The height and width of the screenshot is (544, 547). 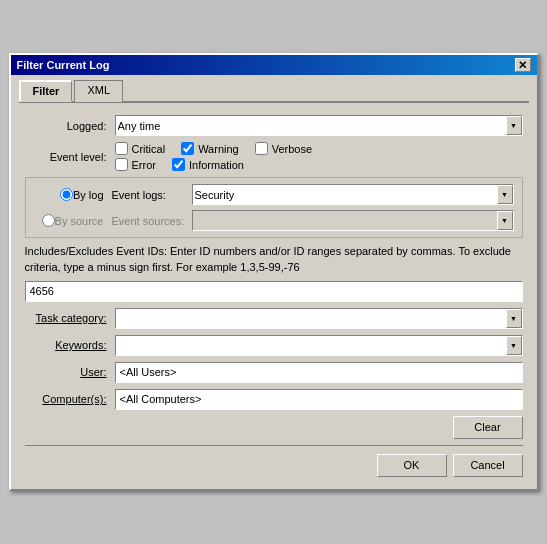 I want to click on by-log-label: By log, so click(x=88, y=195).